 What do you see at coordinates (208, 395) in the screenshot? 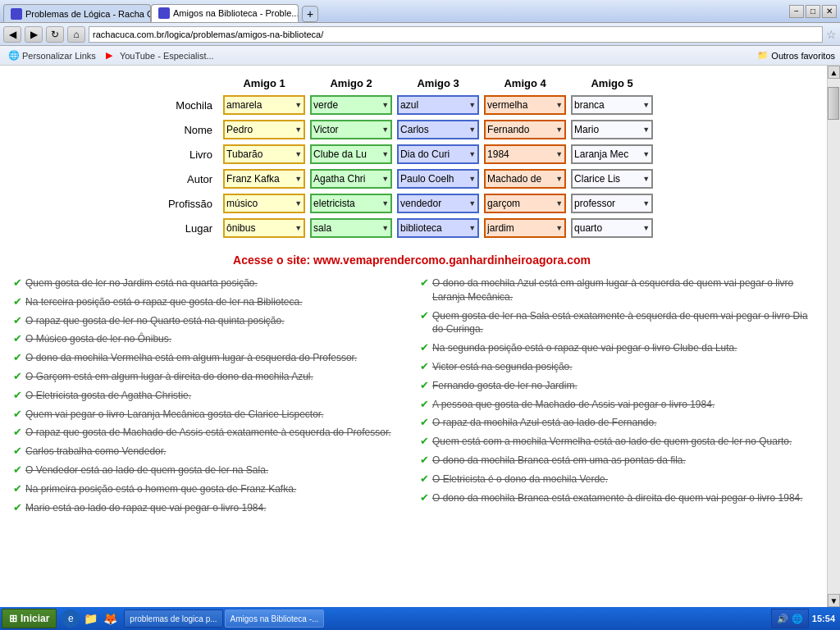
I see `clue-left-6: ✔O Eletricista gosta de Agatha Christie.` at bounding box center [208, 395].